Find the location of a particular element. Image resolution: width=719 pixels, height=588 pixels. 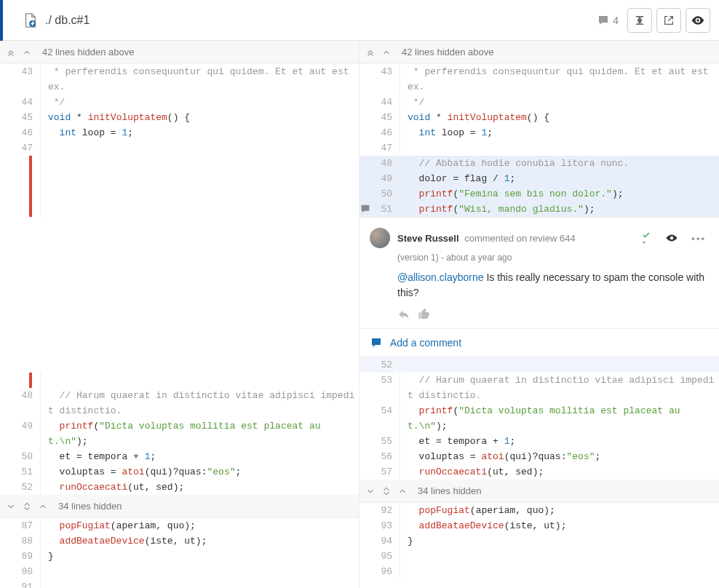

comment-author: Steve Russell is located at coordinates (428, 239).